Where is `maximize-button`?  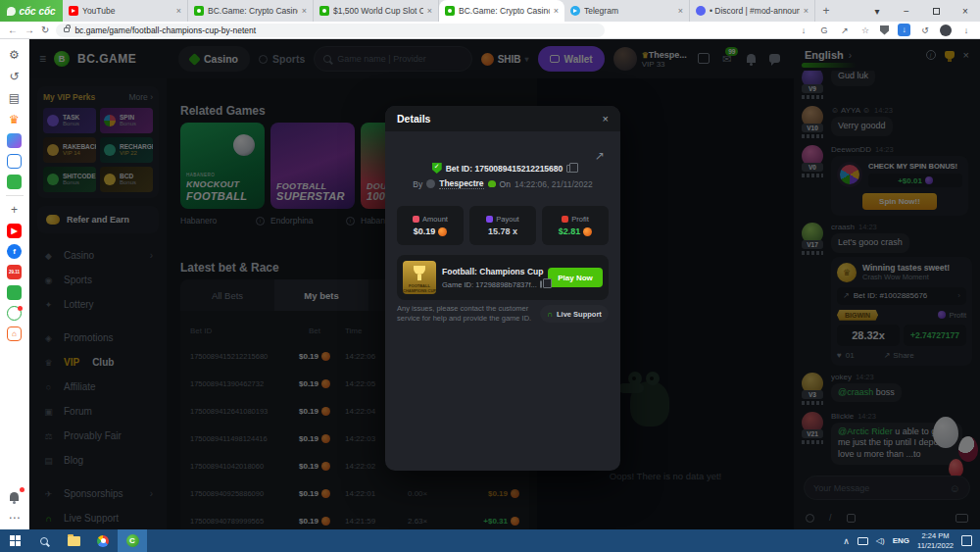
maximize-button is located at coordinates (936, 11).